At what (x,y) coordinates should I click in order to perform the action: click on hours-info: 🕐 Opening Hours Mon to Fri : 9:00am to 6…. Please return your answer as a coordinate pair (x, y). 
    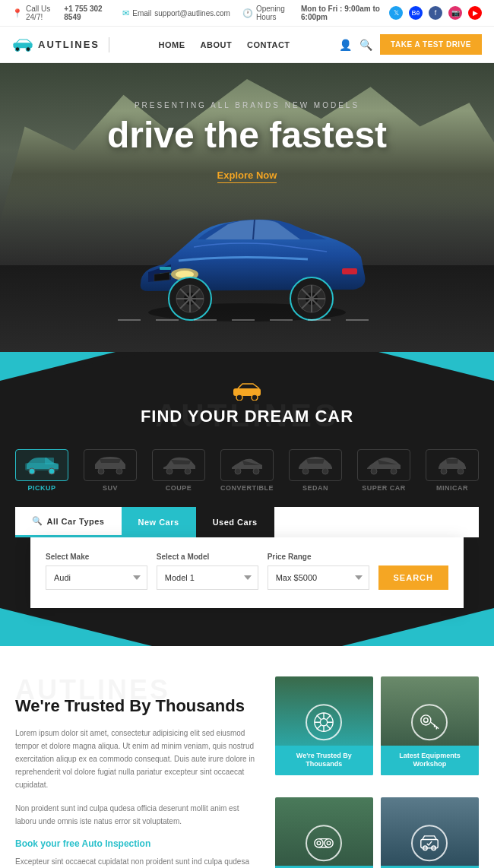
    Looking at the image, I should click on (316, 13).